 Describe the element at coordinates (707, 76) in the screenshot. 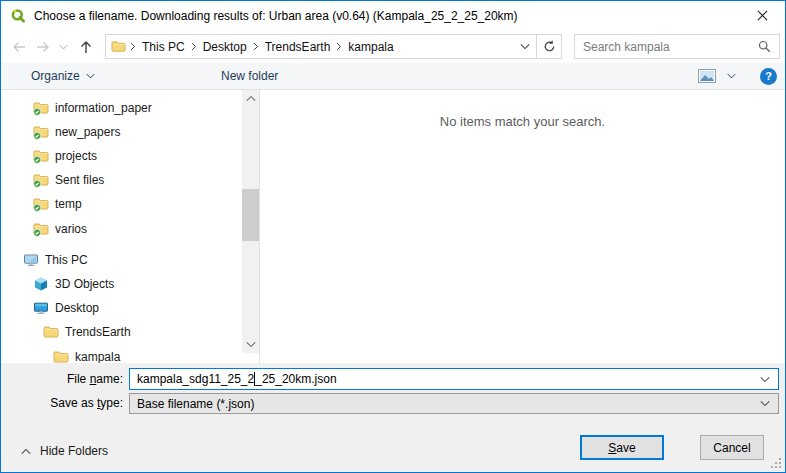

I see `view-mode-icon` at that location.